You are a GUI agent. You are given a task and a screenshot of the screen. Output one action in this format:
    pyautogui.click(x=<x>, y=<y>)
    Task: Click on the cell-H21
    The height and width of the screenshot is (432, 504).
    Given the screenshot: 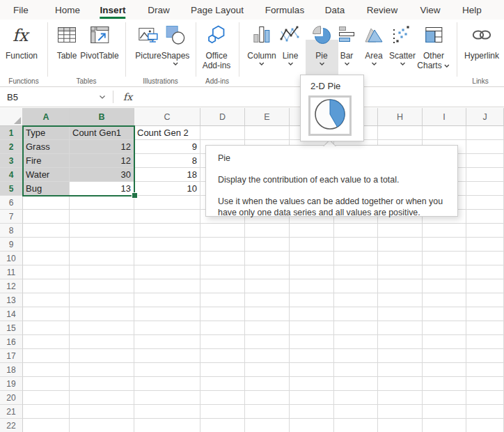 What is the action you would take?
    pyautogui.click(x=400, y=412)
    